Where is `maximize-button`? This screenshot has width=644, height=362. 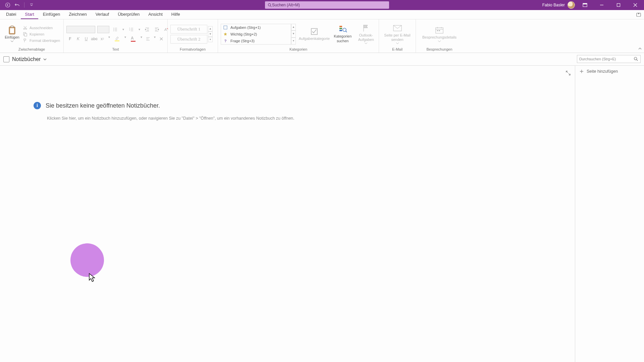
maximize-button is located at coordinates (619, 5).